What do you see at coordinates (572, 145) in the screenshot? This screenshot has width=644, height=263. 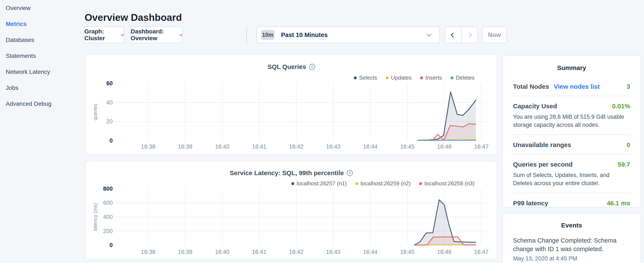 I see `summary-rows: Total NodesView nodes list3Capacity Used…` at bounding box center [572, 145].